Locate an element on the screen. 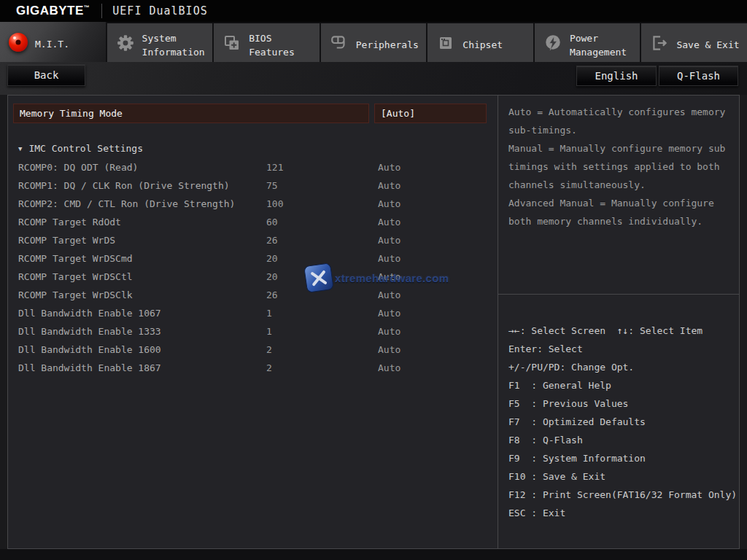  tab-power-management: Power Management is located at coordinates (588, 42).